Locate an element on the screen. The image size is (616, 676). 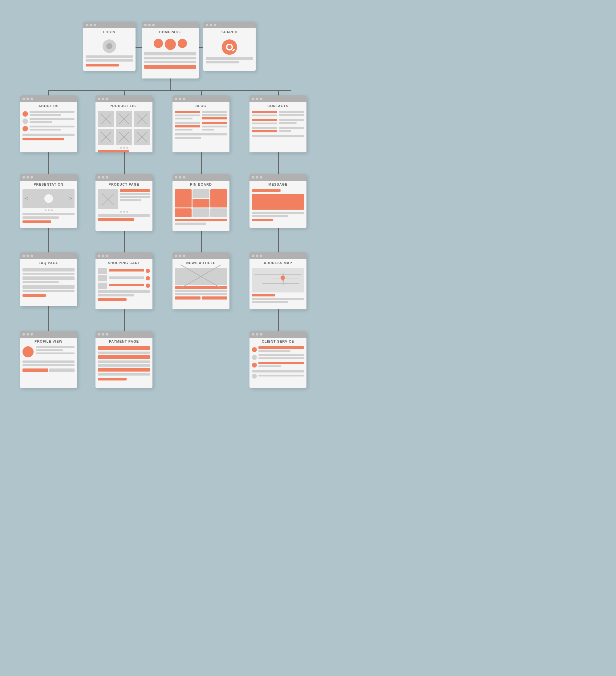
contacts-titlebar is located at coordinates (278, 99).